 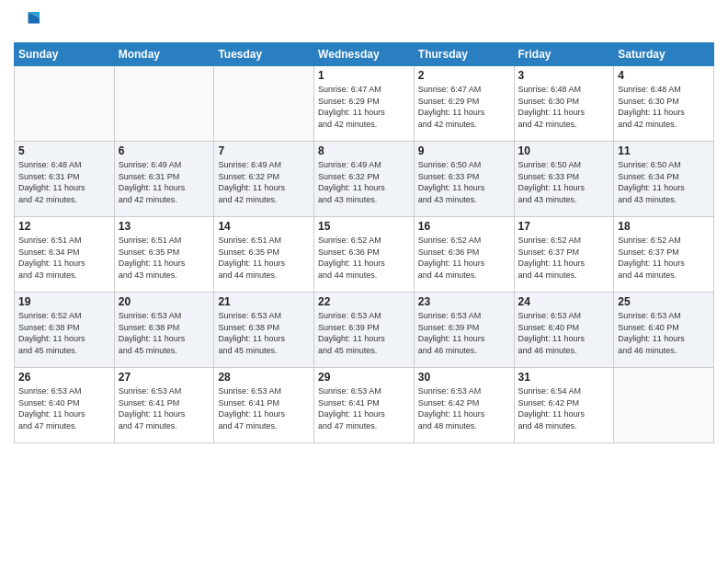 What do you see at coordinates (664, 75) in the screenshot?
I see `day-number: 4` at bounding box center [664, 75].